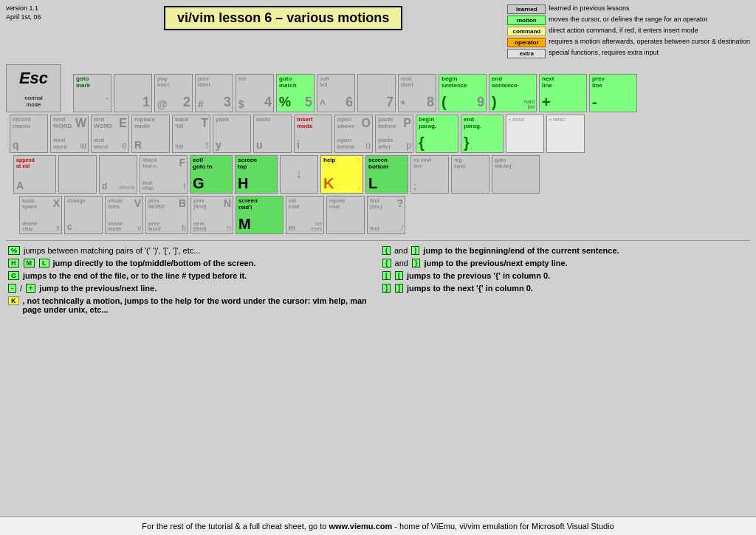 The height and width of the screenshot is (535, 756). Describe the element at coordinates (360, 160) in the screenshot. I see `key-K-arrow: ↑` at that location.